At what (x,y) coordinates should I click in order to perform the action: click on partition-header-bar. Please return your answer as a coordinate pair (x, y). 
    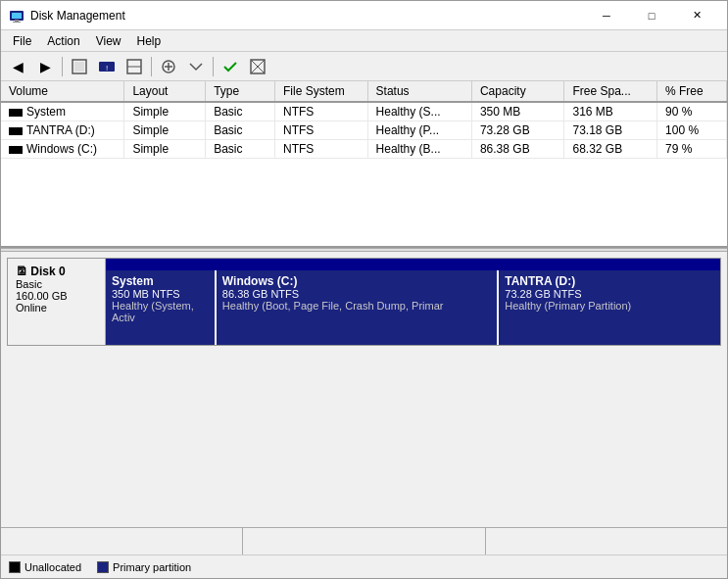
    Looking at the image, I should click on (413, 265).